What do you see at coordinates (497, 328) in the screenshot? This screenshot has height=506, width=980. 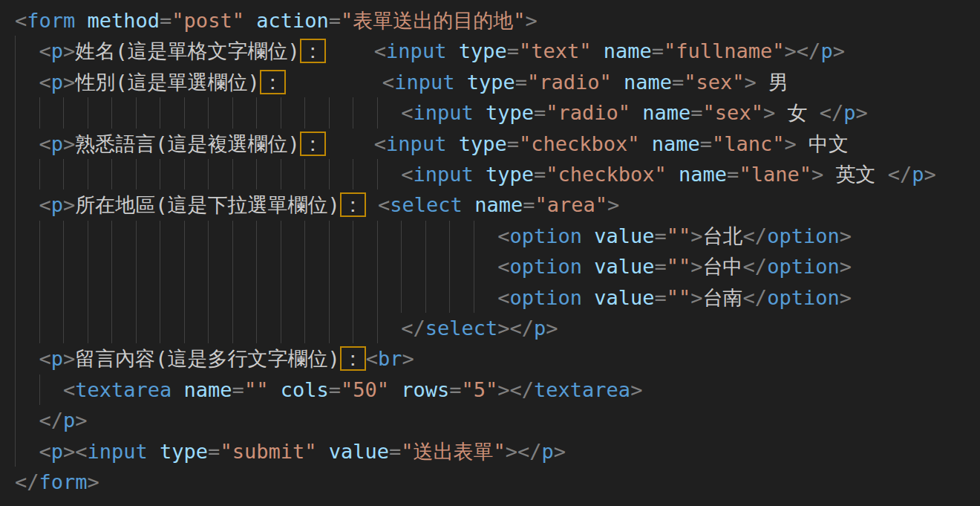 I see `code-line-11: </select></p>` at bounding box center [497, 328].